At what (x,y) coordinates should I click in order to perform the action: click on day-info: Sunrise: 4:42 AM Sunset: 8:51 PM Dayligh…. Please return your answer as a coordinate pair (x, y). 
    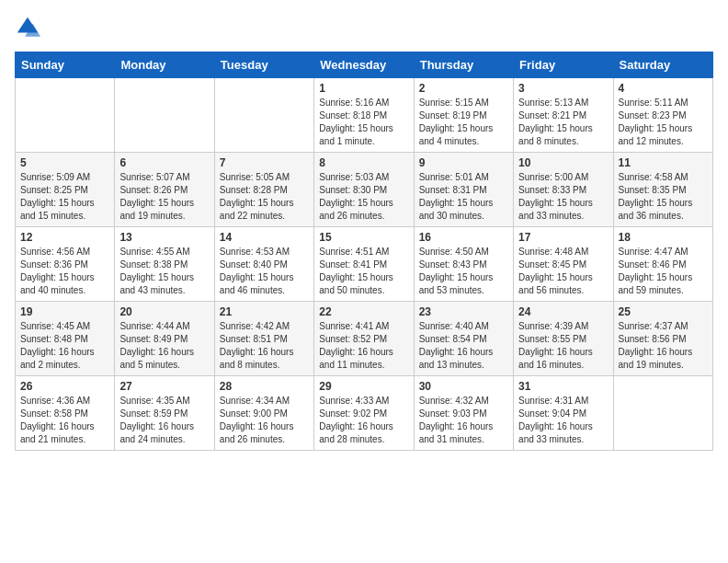
    Looking at the image, I should click on (265, 346).